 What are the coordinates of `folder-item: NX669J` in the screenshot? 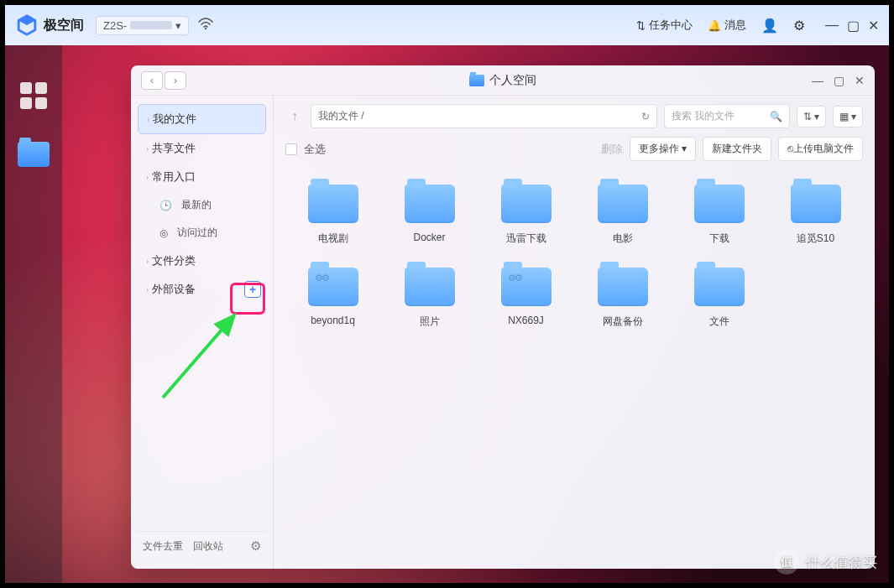 It's located at (525, 299).